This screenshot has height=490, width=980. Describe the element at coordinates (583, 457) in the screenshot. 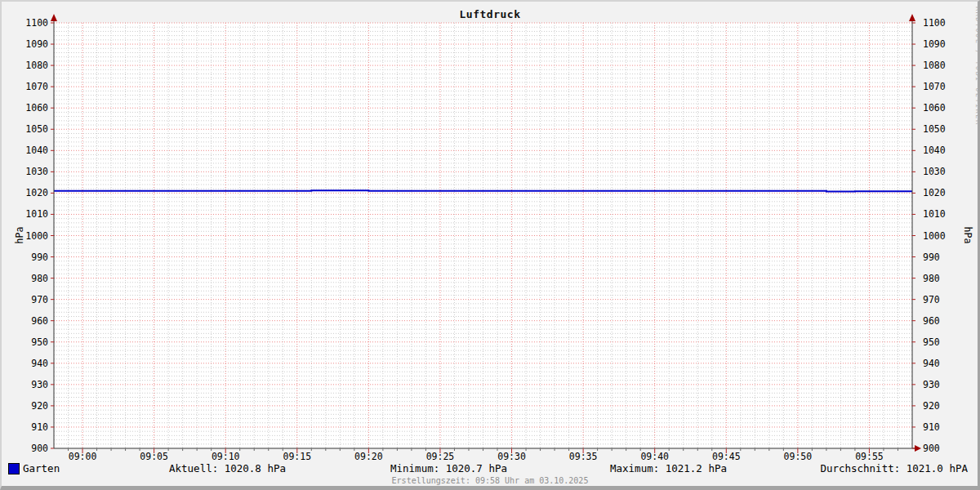

I see `svg-text: 09:35` at that location.